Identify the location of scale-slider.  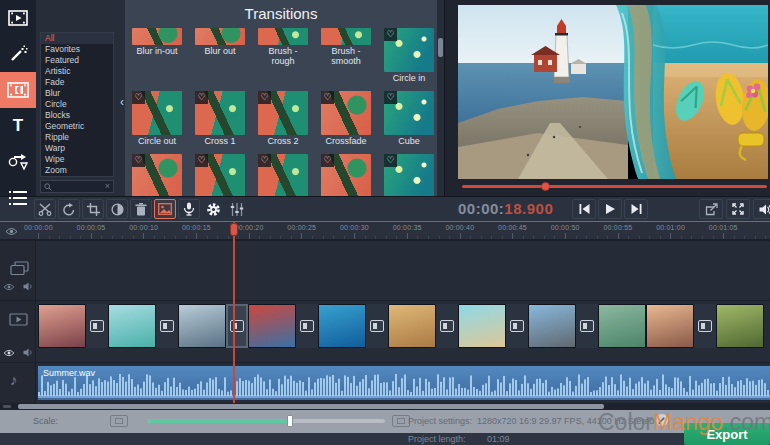
(266, 421).